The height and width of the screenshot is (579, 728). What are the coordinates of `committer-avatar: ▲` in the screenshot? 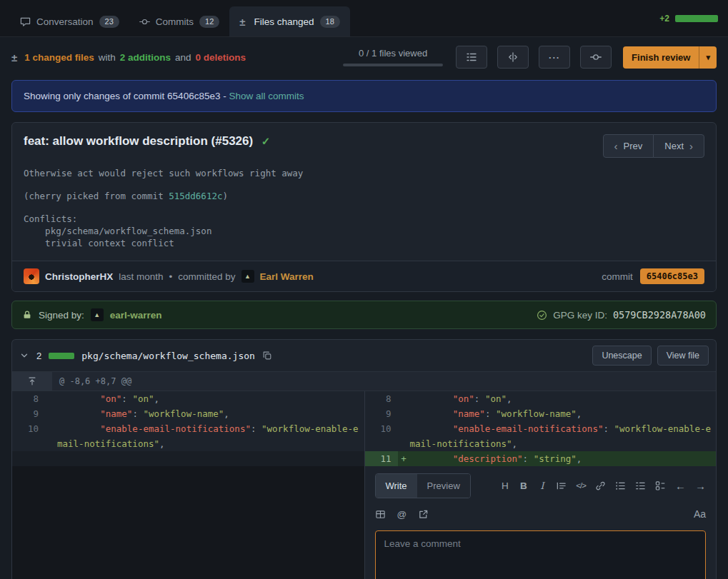 It's located at (248, 276).